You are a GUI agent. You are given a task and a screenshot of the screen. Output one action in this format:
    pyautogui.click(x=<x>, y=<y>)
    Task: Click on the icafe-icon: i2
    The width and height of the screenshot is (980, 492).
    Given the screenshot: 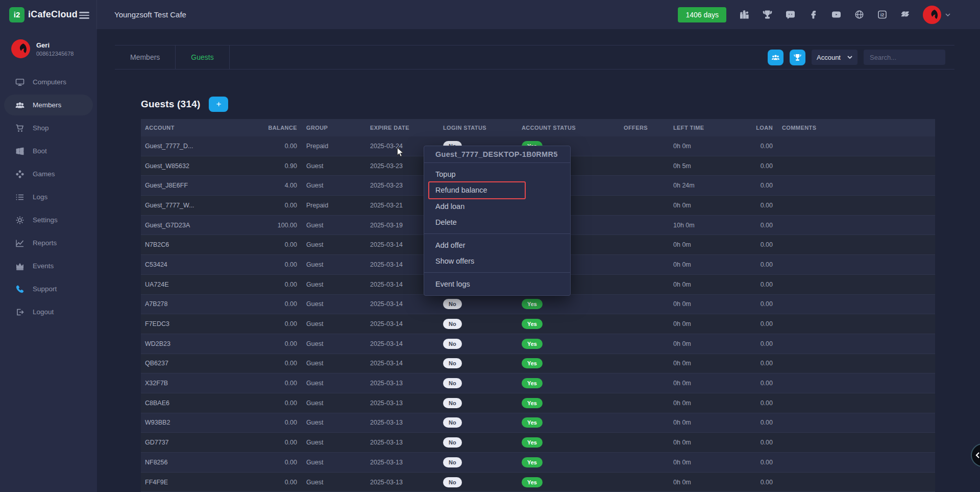 What is the action you would take?
    pyautogui.click(x=882, y=15)
    